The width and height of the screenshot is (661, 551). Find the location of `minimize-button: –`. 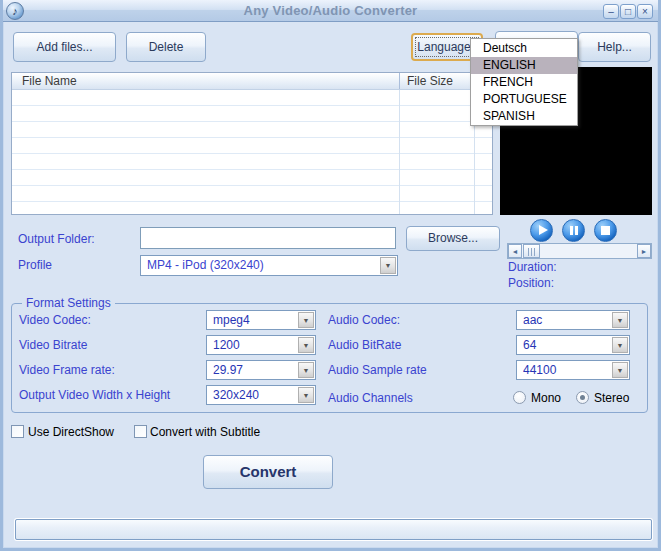

minimize-button: – is located at coordinates (611, 12).